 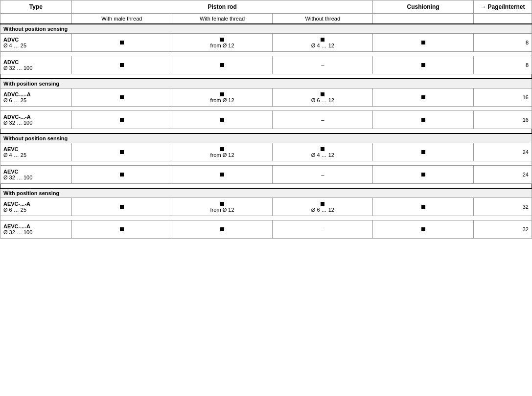 I want to click on type-cell: ADVC-...-AØ 32 … 100, so click(x=36, y=120).